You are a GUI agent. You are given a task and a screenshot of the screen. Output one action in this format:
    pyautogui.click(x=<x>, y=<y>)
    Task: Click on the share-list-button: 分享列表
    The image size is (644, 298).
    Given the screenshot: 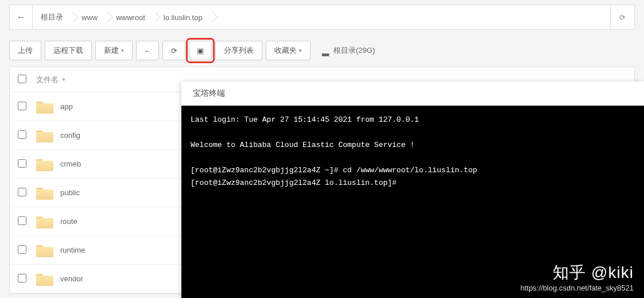 What is the action you would take?
    pyautogui.click(x=239, y=51)
    